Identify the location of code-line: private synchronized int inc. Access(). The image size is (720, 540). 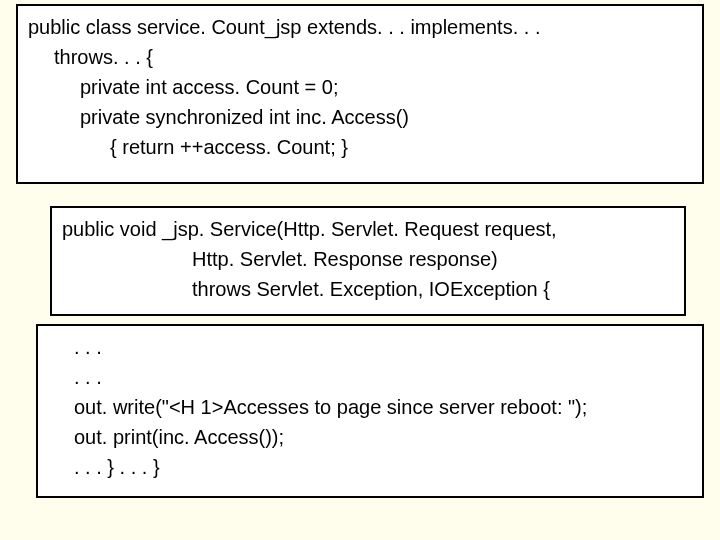
(360, 117).